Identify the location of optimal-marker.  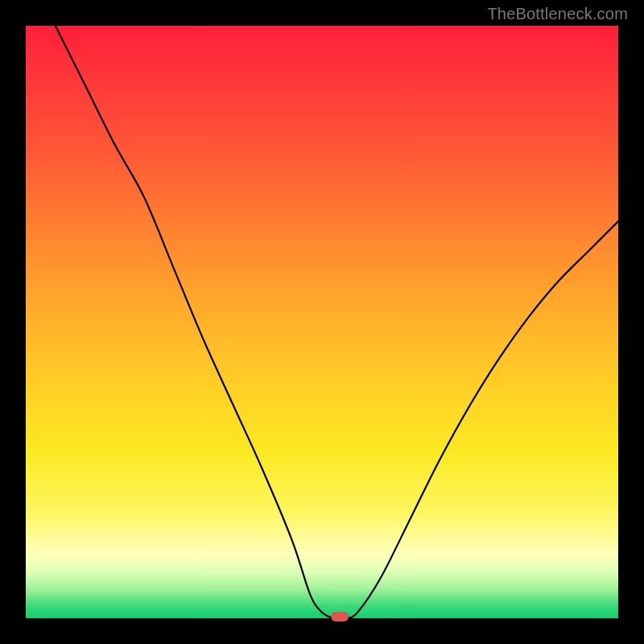
(340, 617).